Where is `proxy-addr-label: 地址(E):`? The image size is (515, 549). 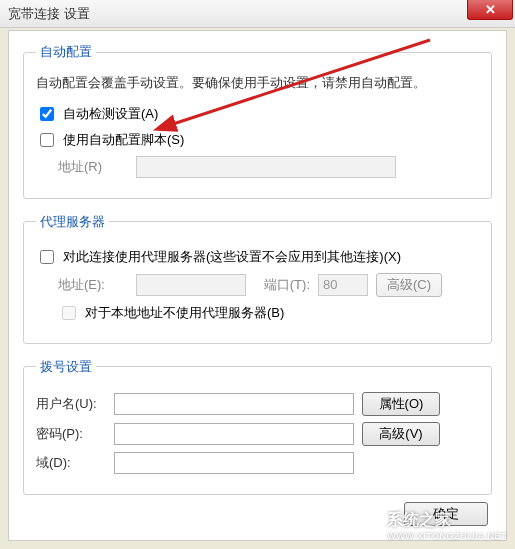
proxy-addr-label: 地址(E): is located at coordinates (93, 285).